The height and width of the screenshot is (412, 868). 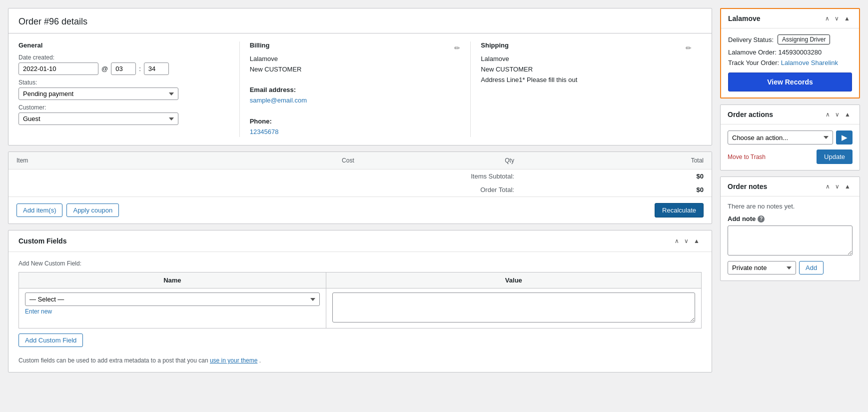 I want to click on add-new-custom-field-label: Add New Custom Field:, so click(x=360, y=264).